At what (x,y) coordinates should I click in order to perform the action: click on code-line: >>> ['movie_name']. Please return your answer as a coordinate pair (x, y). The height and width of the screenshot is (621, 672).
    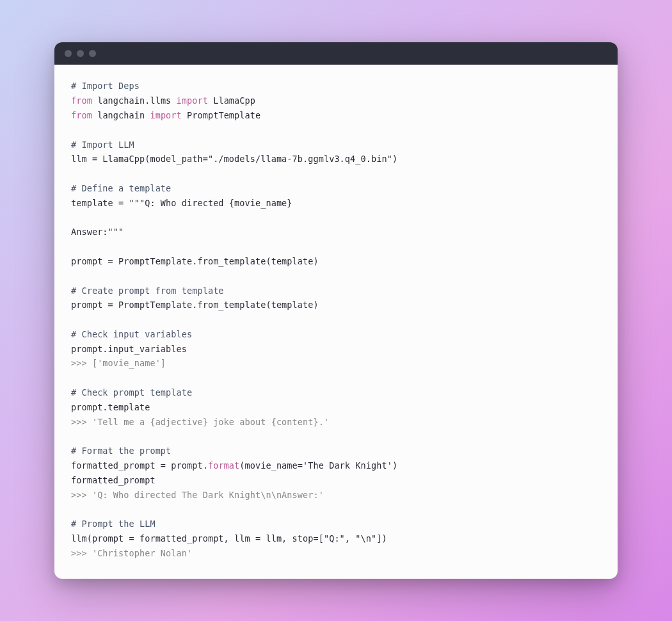
    Looking at the image, I should click on (336, 364).